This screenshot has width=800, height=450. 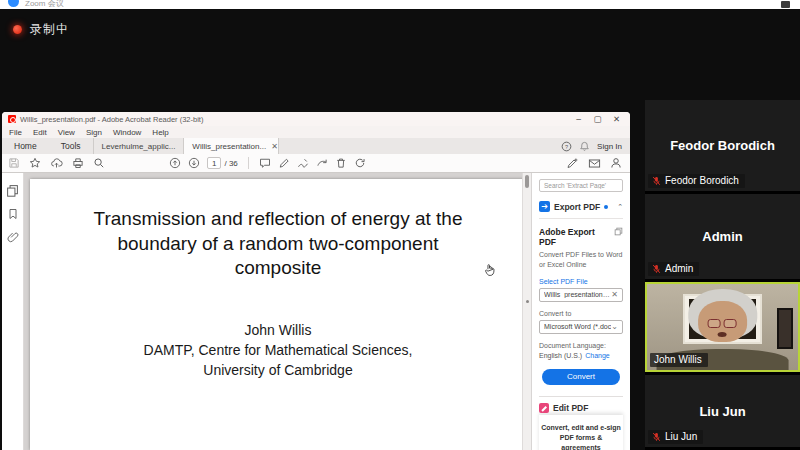 What do you see at coordinates (581, 260) in the screenshot?
I see `export-description: Convert PDF Files to Word or Excel Onlin…` at bounding box center [581, 260].